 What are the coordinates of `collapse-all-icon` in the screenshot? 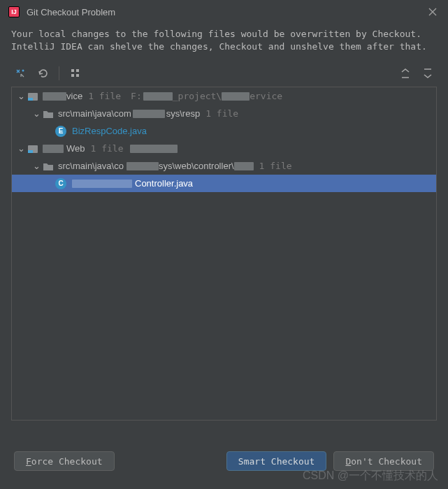 It's located at (428, 73).